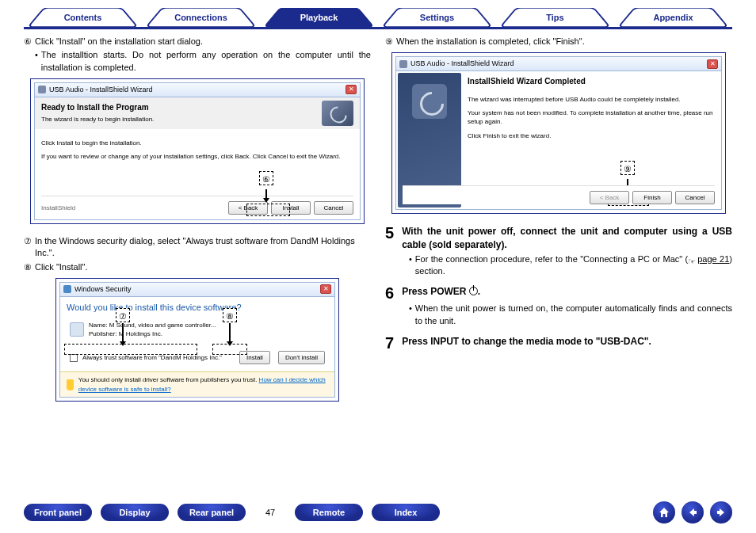 This screenshot has height=533, width=756. I want to click on big-step-5: 5 With the unit power off, connect the u…, so click(559, 238).